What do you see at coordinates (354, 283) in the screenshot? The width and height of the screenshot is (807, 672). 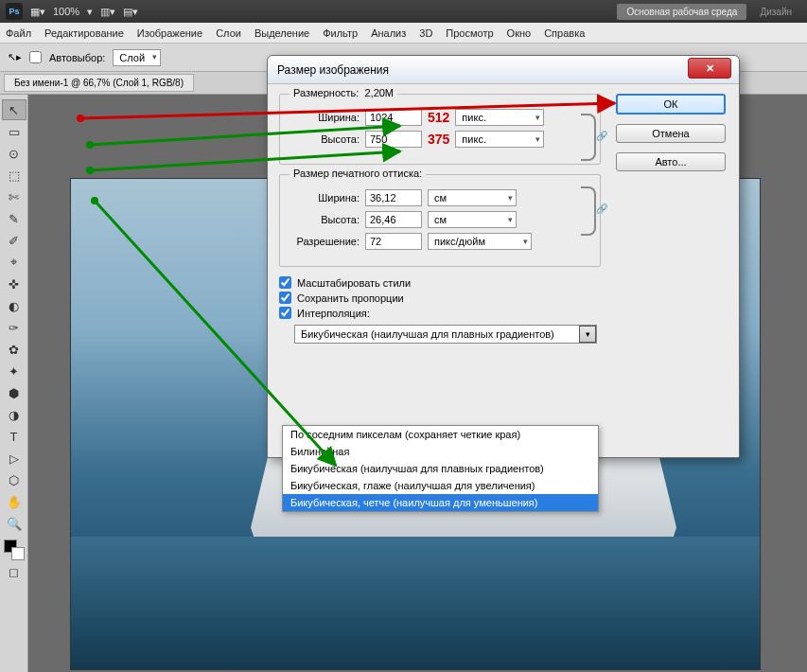 I see `scale-styles-label: Масштабировать стили` at bounding box center [354, 283].